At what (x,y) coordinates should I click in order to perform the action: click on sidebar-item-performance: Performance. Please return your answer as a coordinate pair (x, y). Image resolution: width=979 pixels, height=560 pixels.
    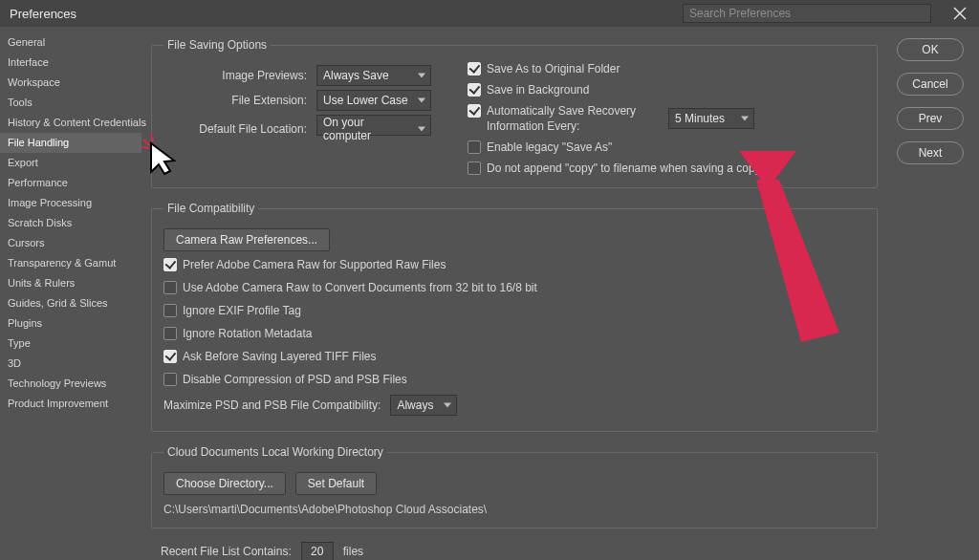
    Looking at the image, I should click on (71, 183).